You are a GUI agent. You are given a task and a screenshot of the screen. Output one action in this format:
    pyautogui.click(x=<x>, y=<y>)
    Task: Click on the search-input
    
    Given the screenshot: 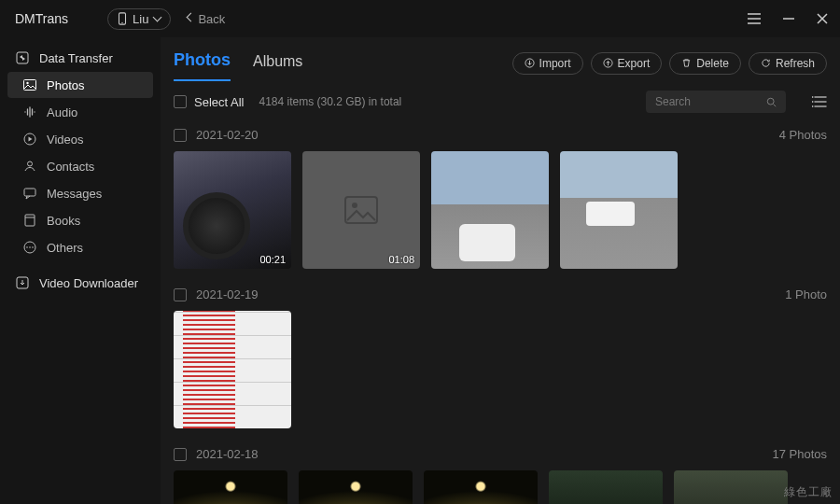 What is the action you would take?
    pyautogui.click(x=707, y=102)
    